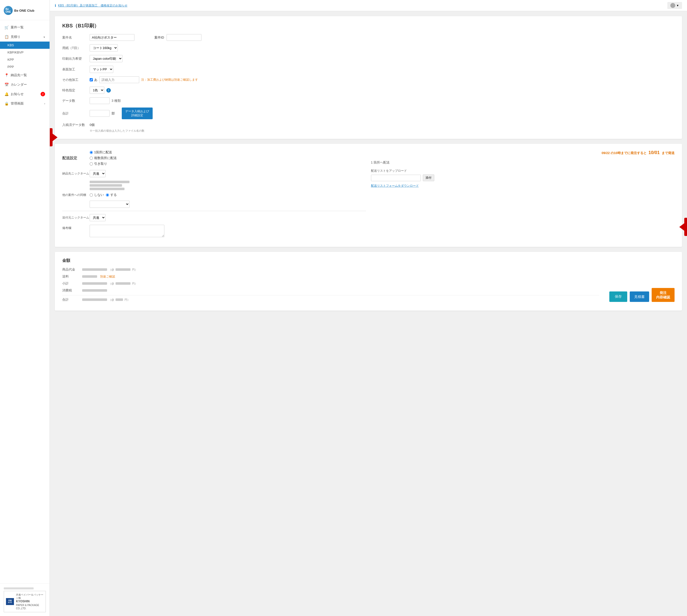  What do you see at coordinates (93, 5) in the screenshot?
I see `notification-text: KBS（B1印刷）及び表面加工 価格改定のお知らせ` at bounding box center [93, 5].